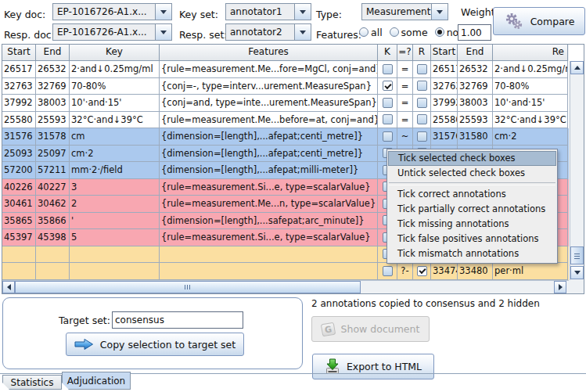 The image size is (586, 392). Describe the element at coordinates (405, 53) in the screenshot. I see `column-header: =?` at that location.